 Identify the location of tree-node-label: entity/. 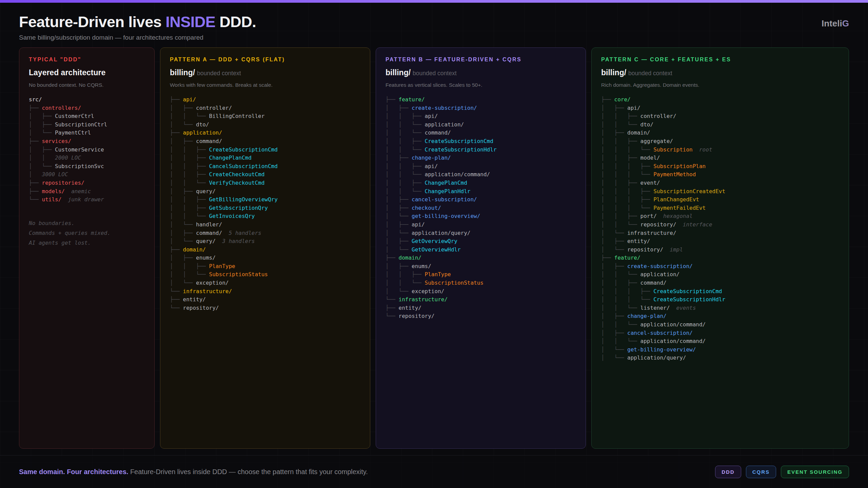
(639, 241).